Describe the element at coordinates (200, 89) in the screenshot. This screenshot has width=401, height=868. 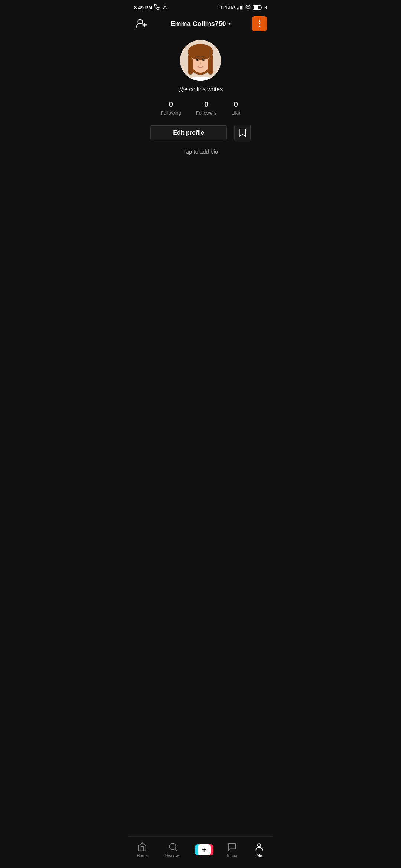
I see `user-handle: @e.collins.writes` at that location.